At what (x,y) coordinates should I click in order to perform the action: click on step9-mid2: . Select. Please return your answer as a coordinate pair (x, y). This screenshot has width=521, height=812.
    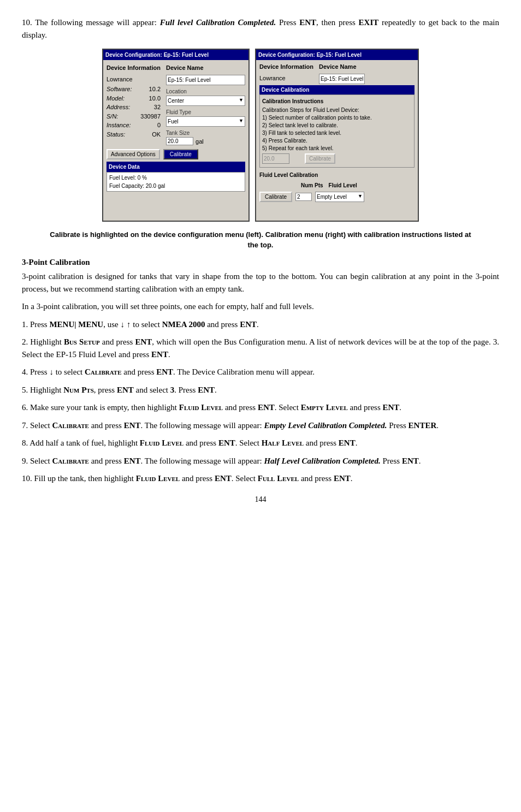
    Looking at the image, I should click on (245, 478).